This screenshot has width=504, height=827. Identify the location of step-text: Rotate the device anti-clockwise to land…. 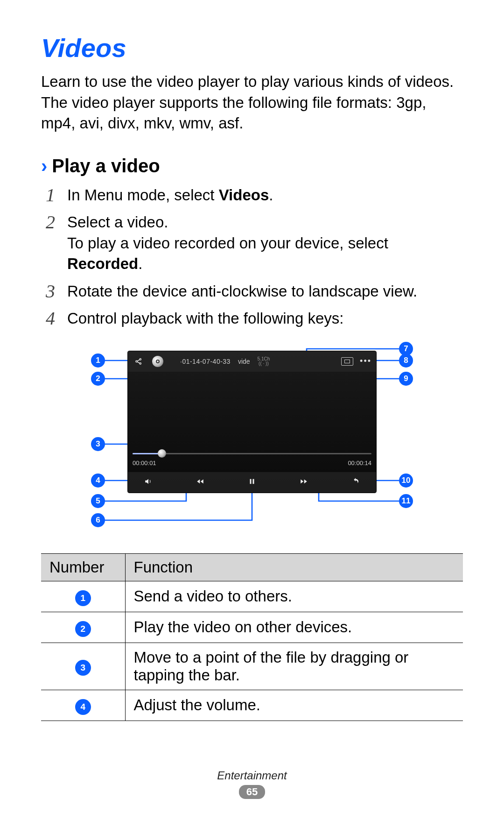
(265, 291).